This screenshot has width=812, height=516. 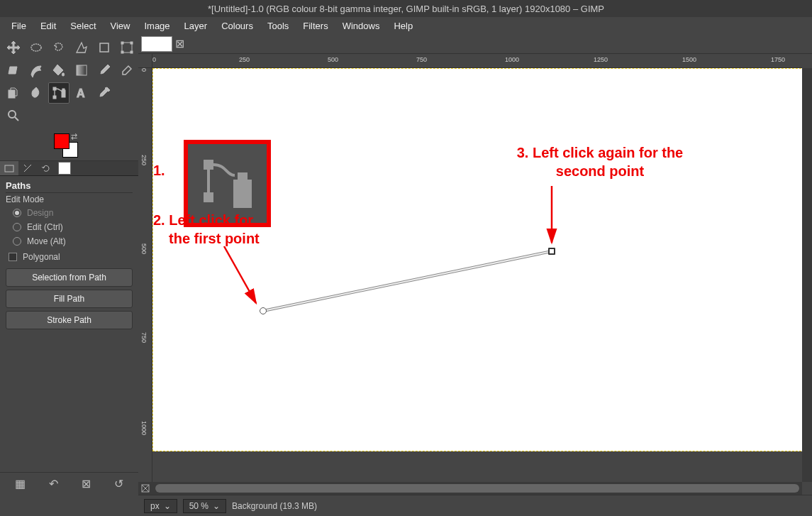 What do you see at coordinates (160, 506) in the screenshot?
I see `unit-selector: px ⌄` at bounding box center [160, 506].